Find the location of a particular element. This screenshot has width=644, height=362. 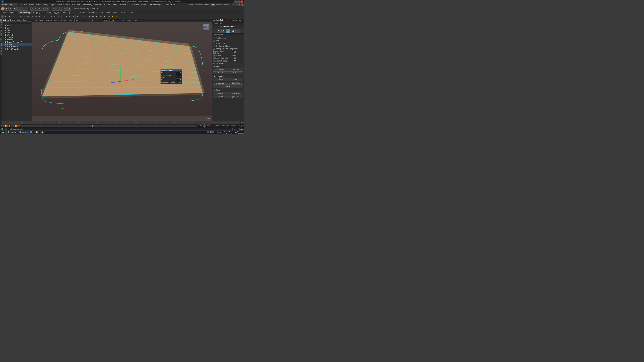

tab-poly-modeling: Poly Modeling is located at coordinates (25, 12).